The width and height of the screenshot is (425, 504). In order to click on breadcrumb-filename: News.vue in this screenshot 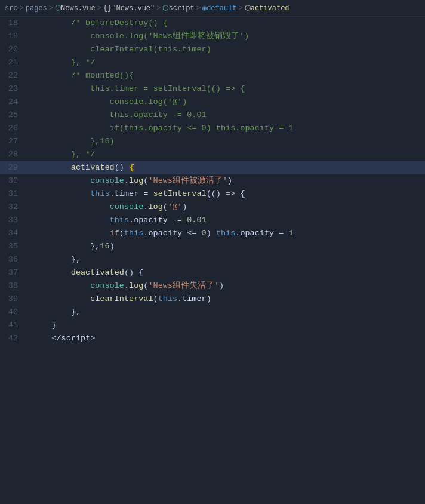, I will do `click(78, 8)`.